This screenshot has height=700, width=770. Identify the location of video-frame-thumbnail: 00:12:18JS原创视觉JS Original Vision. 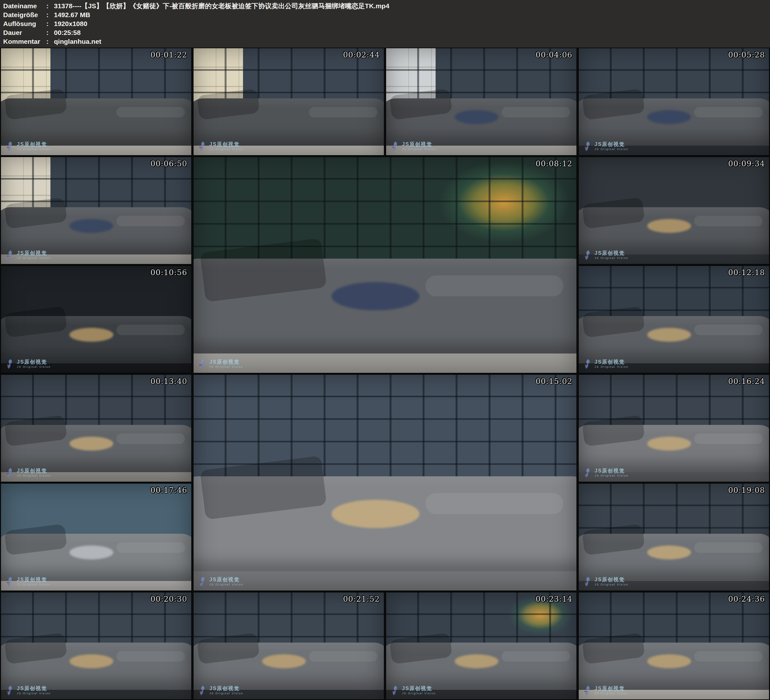
(674, 319).